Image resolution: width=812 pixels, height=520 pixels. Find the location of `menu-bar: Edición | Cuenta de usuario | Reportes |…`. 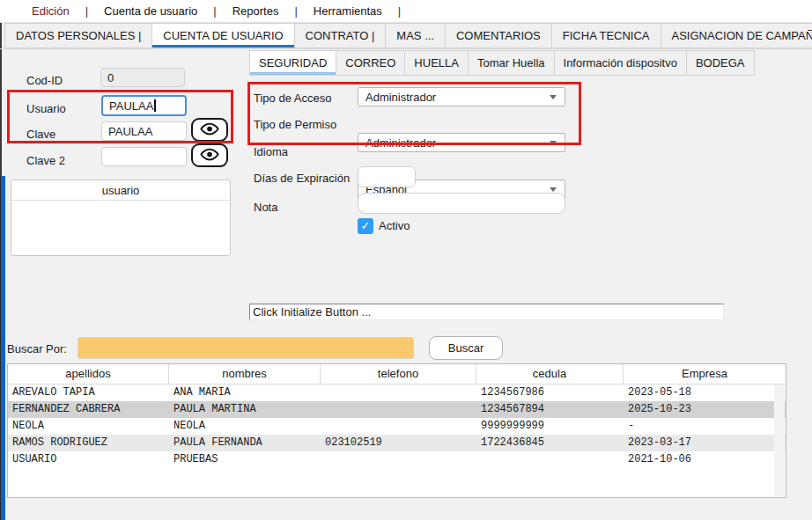

menu-bar: Edición | Cuenta de usuario | Reportes |… is located at coordinates (406, 11).